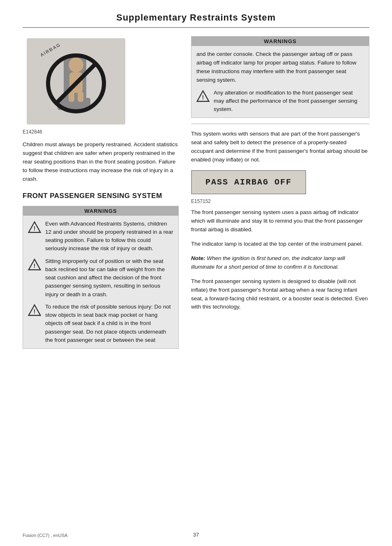 The image size is (392, 546). Describe the element at coordinates (268, 263) in the screenshot. I see `note-text-content: When the ignition is first tuned on, the…` at that location.